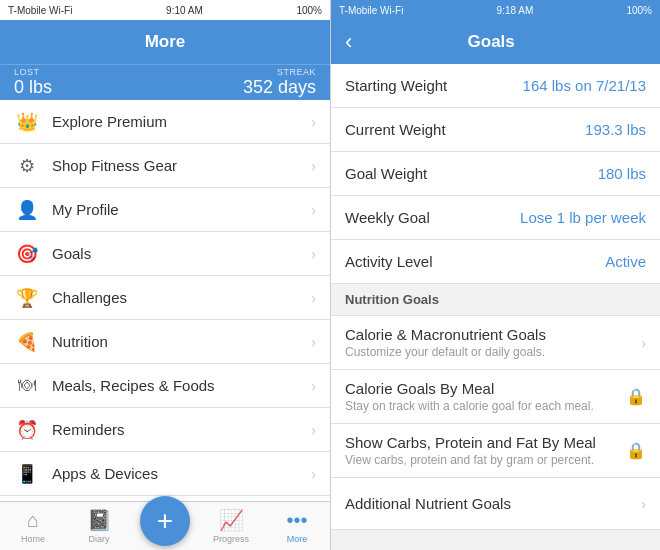 The width and height of the screenshot is (660, 550). What do you see at coordinates (33, 88) in the screenshot?
I see `lost-value: 0 lbs` at bounding box center [33, 88].